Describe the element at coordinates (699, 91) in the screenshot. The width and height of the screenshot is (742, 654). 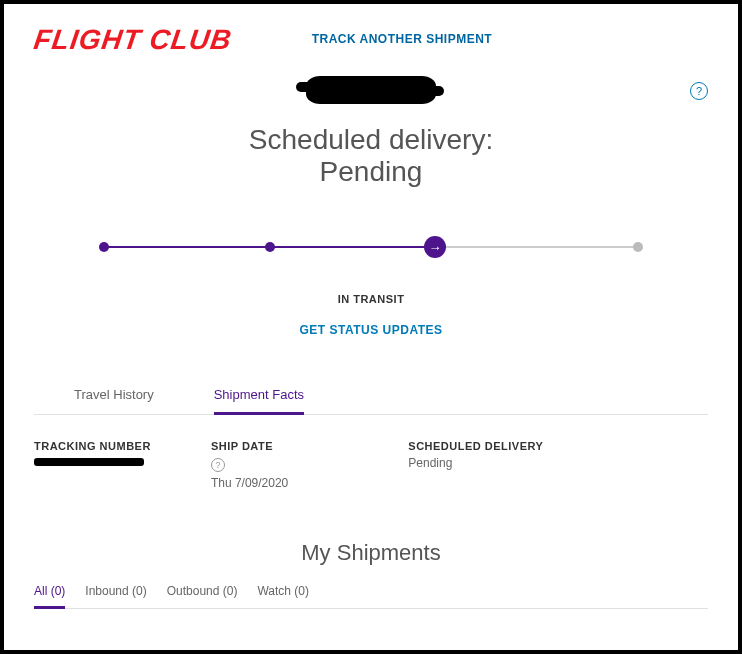
I see `help-icon: ?` at that location.